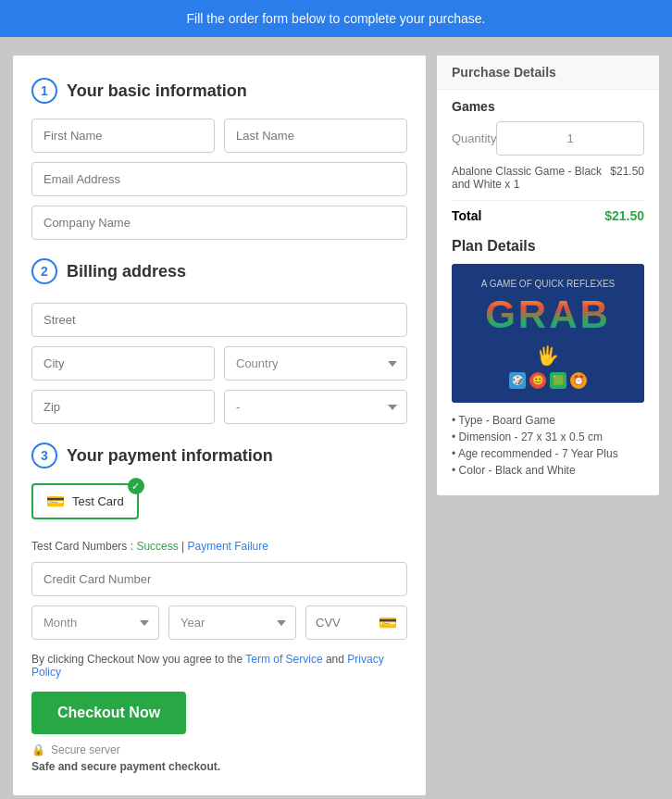 This screenshot has width=672, height=799. What do you see at coordinates (548, 420) in the screenshot?
I see `bullet-item: Type - Board Game` at bounding box center [548, 420].